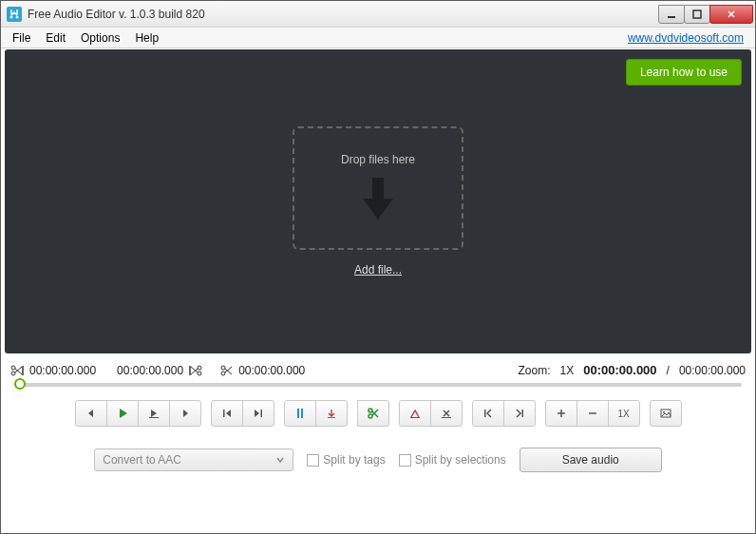  What do you see at coordinates (520, 413) in the screenshot?
I see `nudge-right-button` at bounding box center [520, 413].